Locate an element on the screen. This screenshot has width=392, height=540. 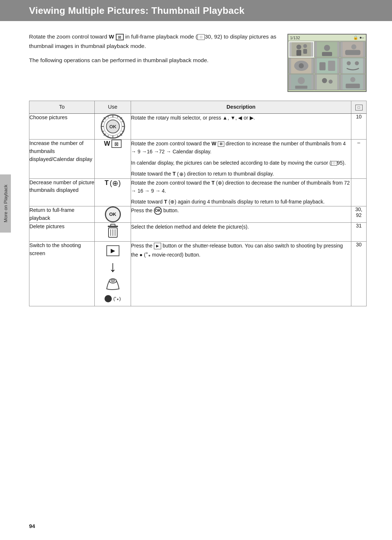
sidebar-text: More on Playback is located at coordinates (6, 203).